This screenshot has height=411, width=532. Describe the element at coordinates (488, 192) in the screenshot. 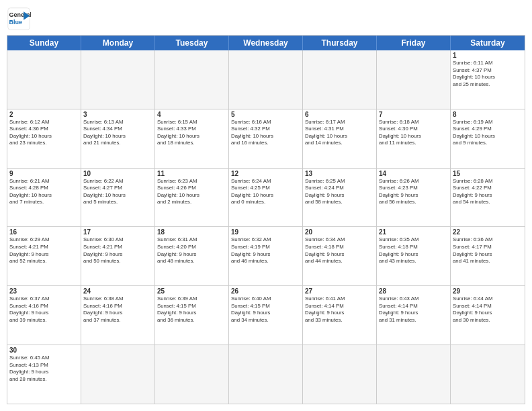

I see `cell-info: Sunrise: 6:28 AM Sunset: 4:22 PM Dayligh…` at that location.